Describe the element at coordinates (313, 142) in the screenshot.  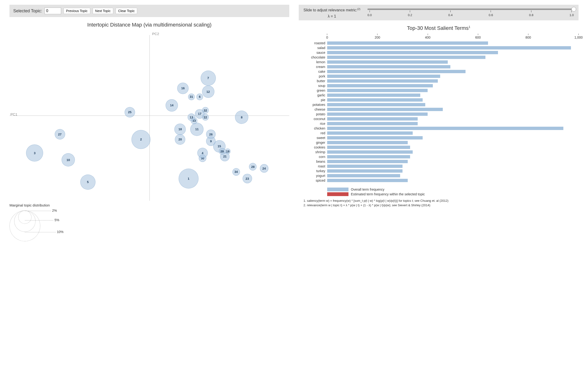
I see `term-label: ginger` at that location.